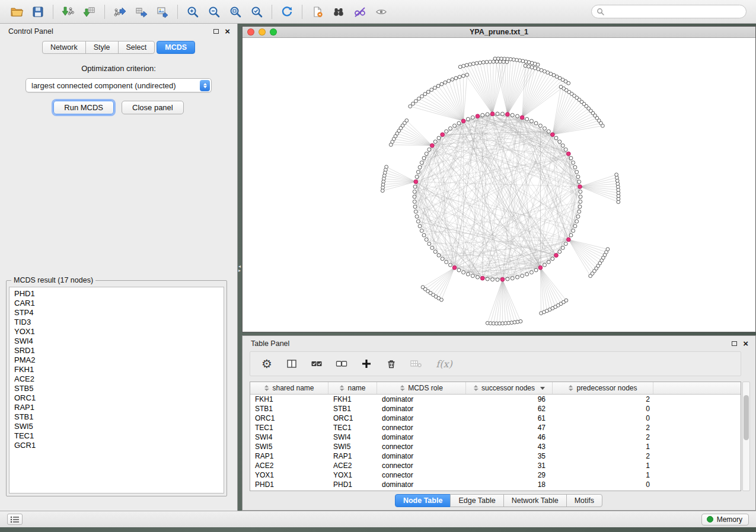 Image resolution: width=756 pixels, height=532 pixels. What do you see at coordinates (496, 475) in the screenshot?
I see `table-row: YOX1YOX1connector291` at bounding box center [496, 475].